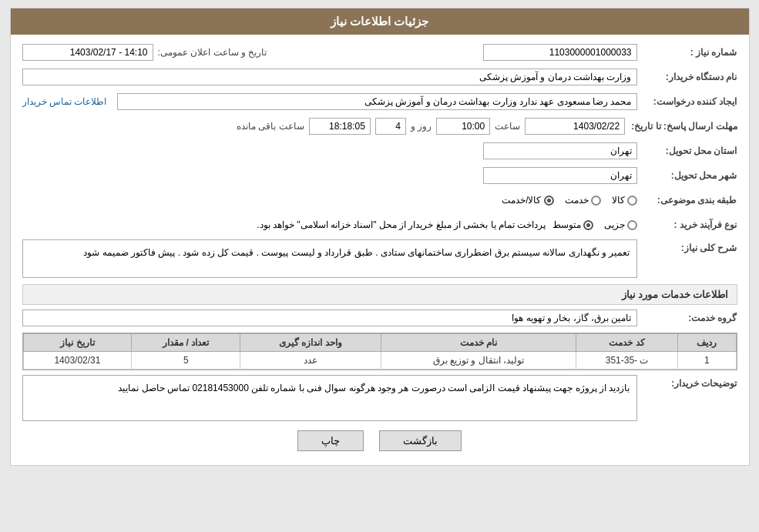 The height and width of the screenshot is (532, 759). I want to click on print-button: چاپ, so click(331, 440).